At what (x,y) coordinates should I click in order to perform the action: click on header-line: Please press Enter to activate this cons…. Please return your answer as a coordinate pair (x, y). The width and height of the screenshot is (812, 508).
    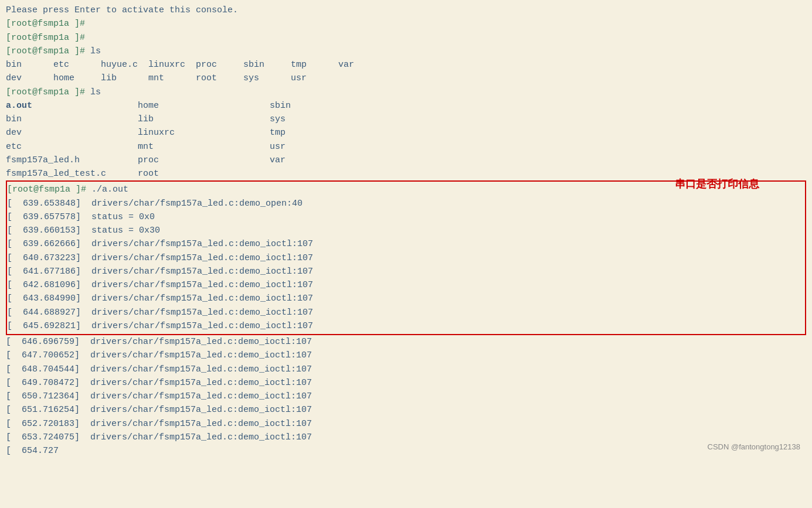
    Looking at the image, I should click on (406, 11).